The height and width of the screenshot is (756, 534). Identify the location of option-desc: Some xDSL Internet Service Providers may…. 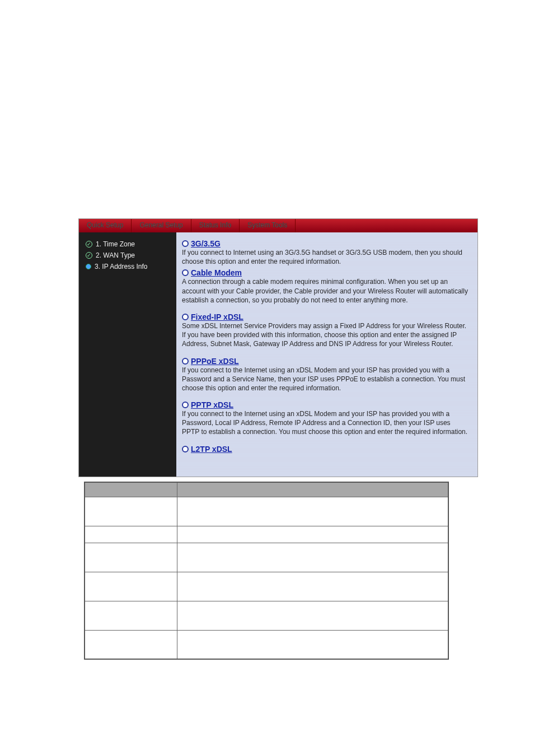
(326, 335).